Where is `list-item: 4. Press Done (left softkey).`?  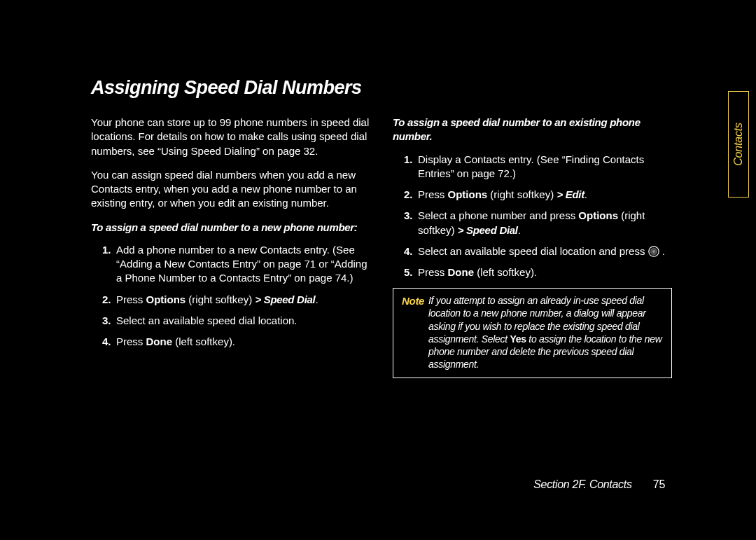
list-item: 4. Press Done (left softkey). is located at coordinates (231, 342).